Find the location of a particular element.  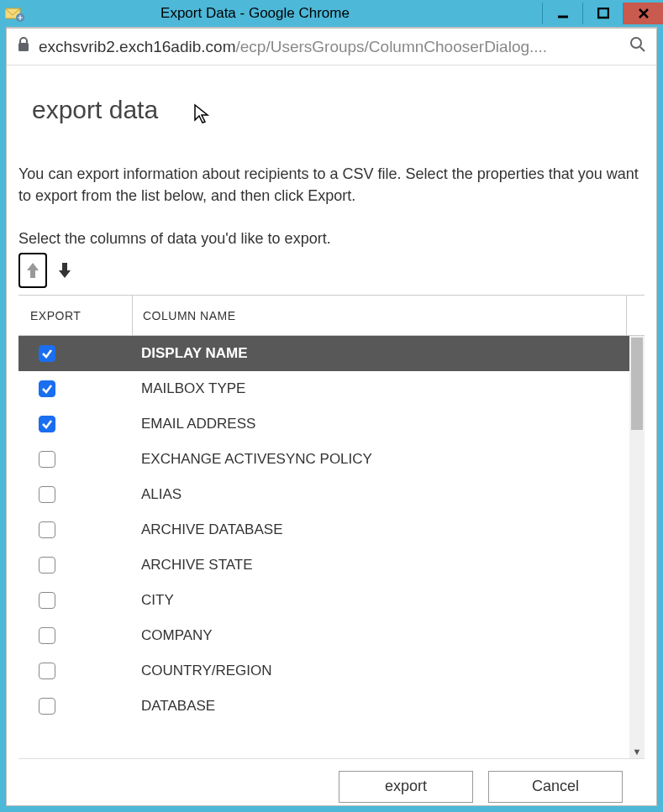

column-name-cell: DISPLAY NAME is located at coordinates (385, 354).